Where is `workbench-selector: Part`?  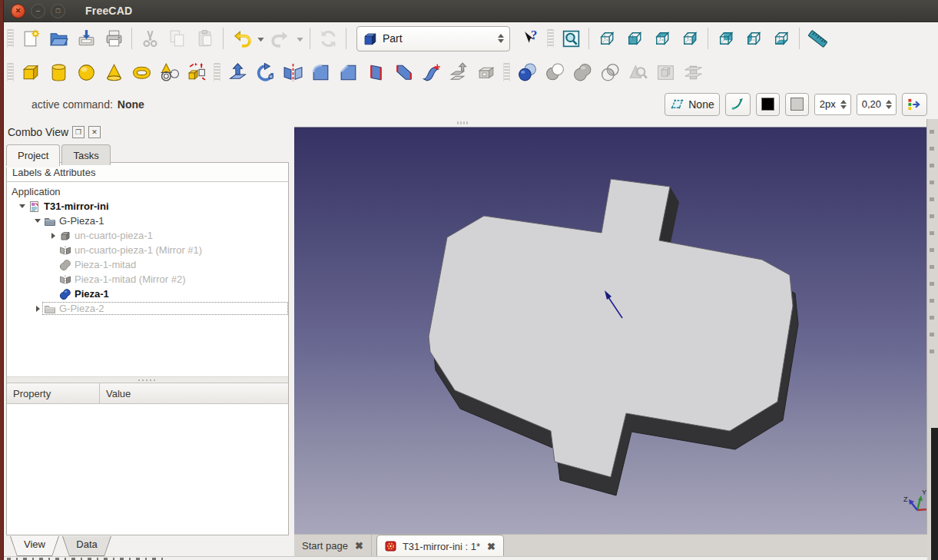
workbench-selector: Part is located at coordinates (433, 38).